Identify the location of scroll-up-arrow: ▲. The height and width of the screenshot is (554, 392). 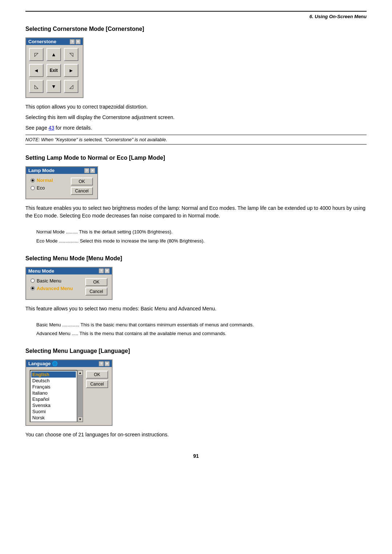
(80, 373).